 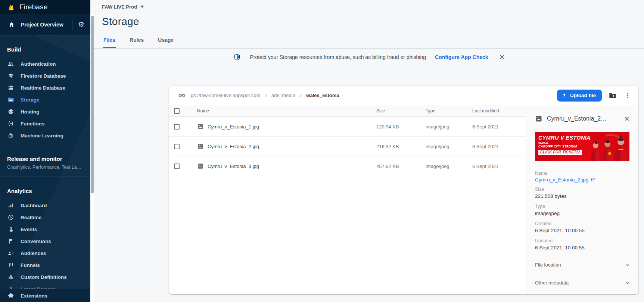 What do you see at coordinates (45, 100) in the screenshot?
I see `sidebar-item-storage: Storage` at bounding box center [45, 100].